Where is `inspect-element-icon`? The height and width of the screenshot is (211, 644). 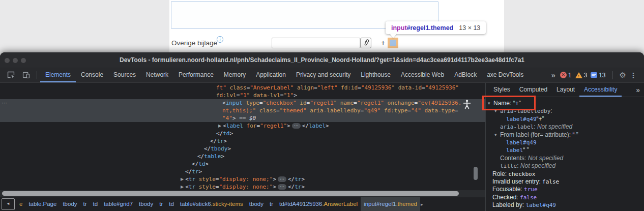
inspect-element-icon is located at coordinates (11, 75).